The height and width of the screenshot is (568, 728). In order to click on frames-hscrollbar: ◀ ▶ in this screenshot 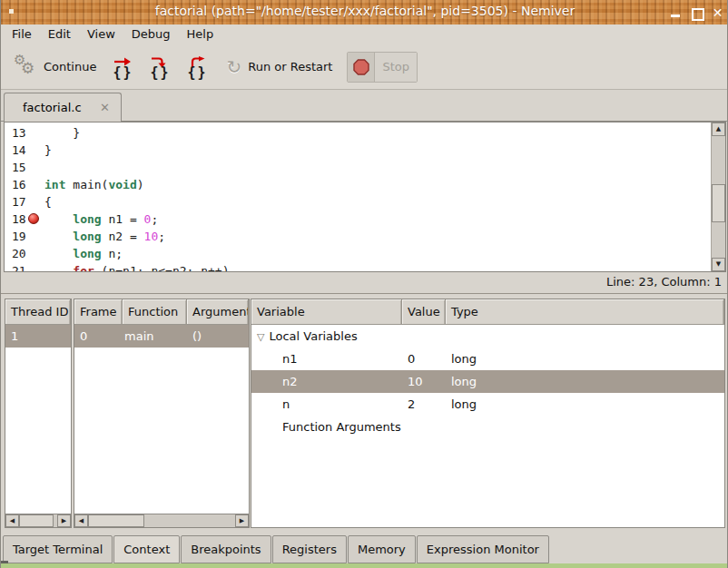, I will do `click(162, 521)`.